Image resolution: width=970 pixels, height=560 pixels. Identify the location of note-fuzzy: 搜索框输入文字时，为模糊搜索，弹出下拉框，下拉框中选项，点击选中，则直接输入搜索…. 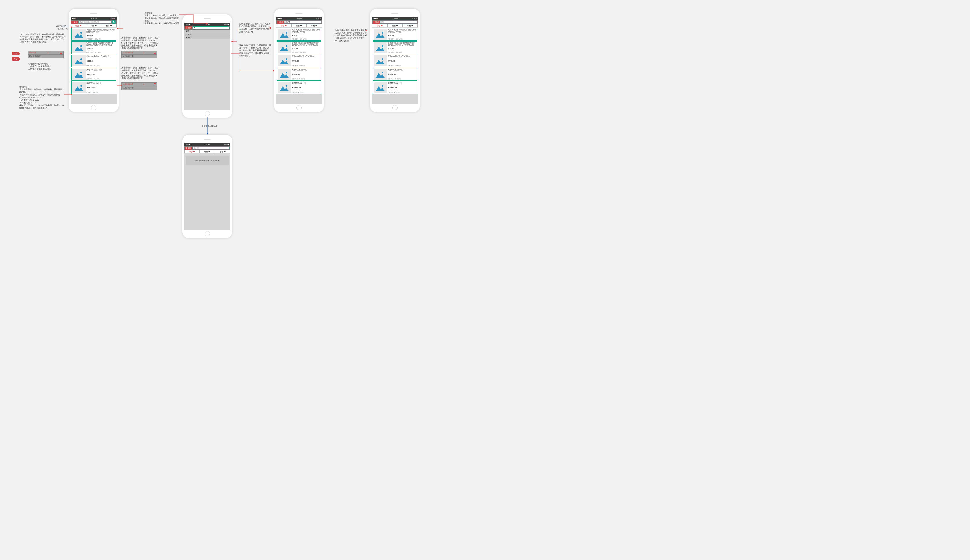
(255, 50).